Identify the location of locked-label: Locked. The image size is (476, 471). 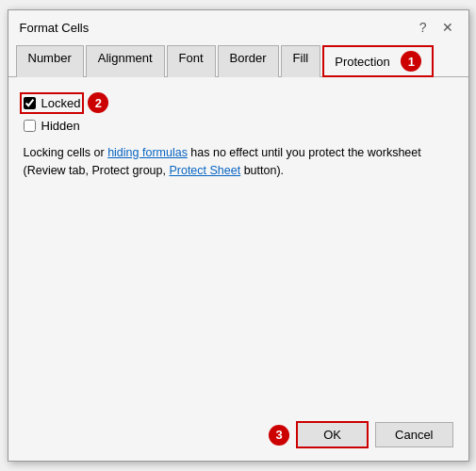
(61, 104).